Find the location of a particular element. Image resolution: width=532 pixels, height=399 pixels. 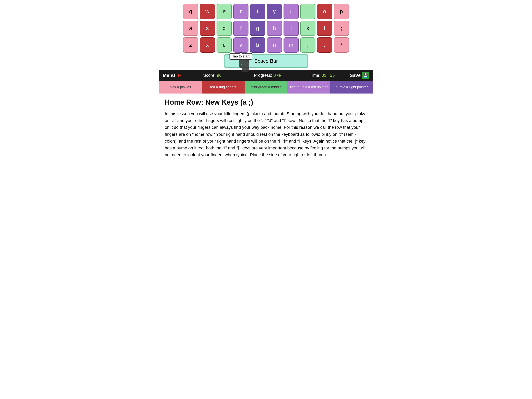

key-n: n is located at coordinates (274, 45).